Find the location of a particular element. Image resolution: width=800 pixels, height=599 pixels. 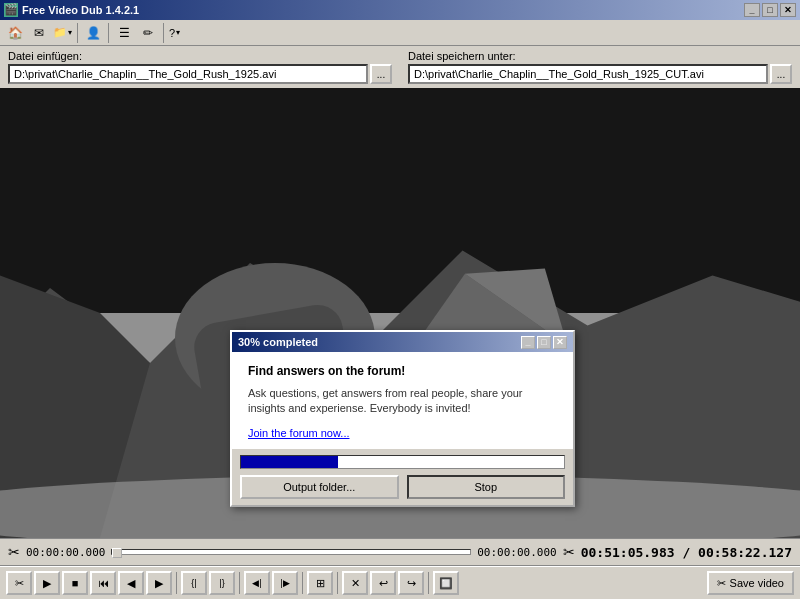

view-button: 🔲 is located at coordinates (446, 583).